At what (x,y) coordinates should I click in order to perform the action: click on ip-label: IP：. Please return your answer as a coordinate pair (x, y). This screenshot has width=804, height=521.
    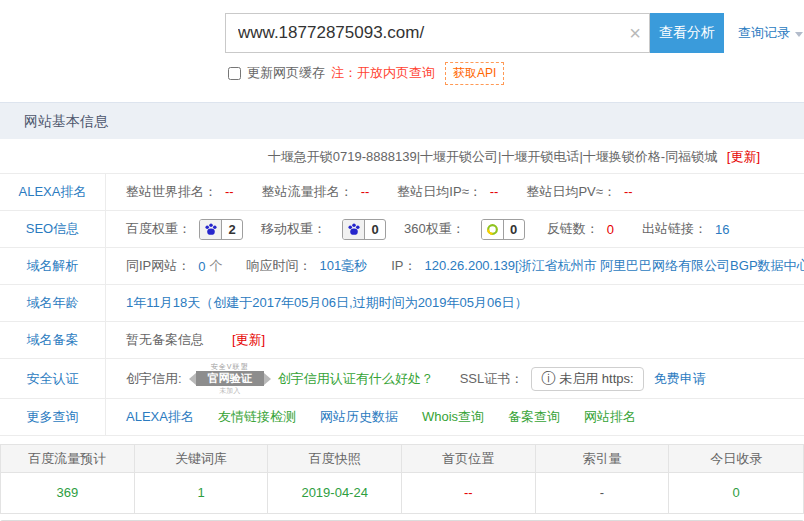
    Looking at the image, I should click on (404, 266).